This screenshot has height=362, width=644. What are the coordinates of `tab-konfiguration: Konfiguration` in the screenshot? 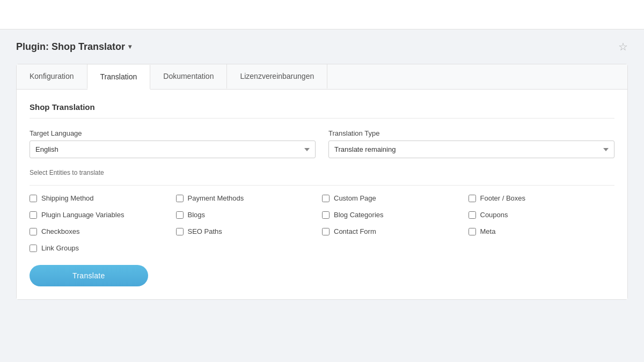 It's located at (52, 77).